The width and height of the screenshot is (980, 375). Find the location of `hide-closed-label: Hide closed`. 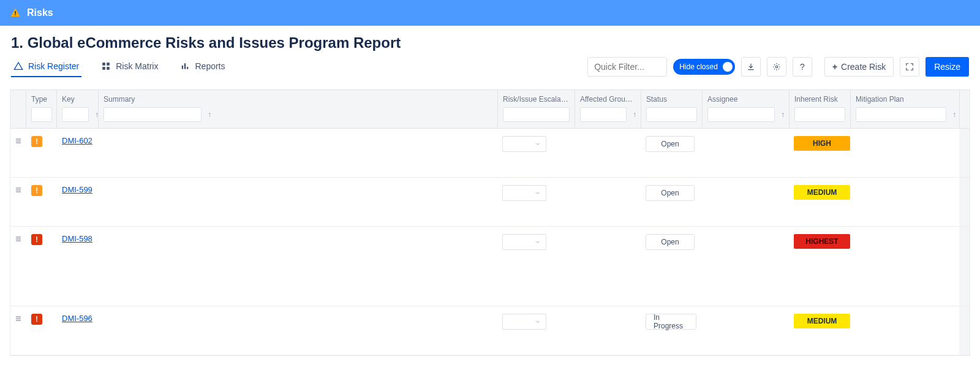

hide-closed-label: Hide closed is located at coordinates (698, 67).